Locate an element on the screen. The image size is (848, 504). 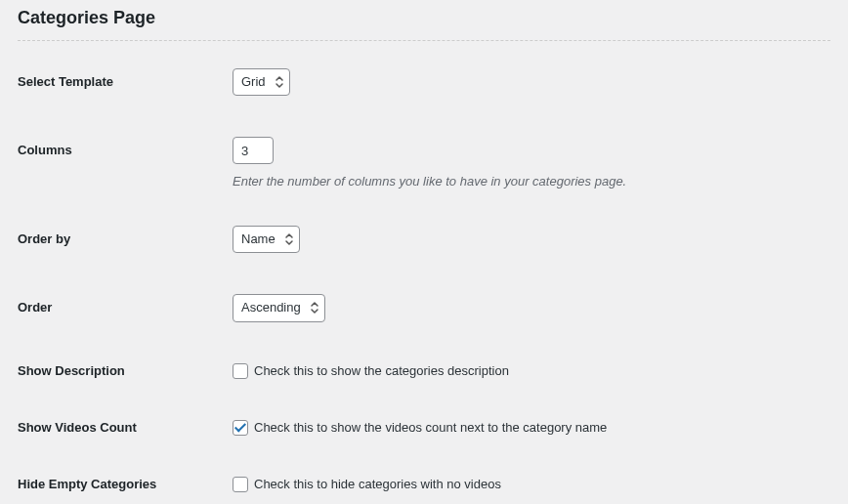
columns-label: Columns is located at coordinates (125, 147).